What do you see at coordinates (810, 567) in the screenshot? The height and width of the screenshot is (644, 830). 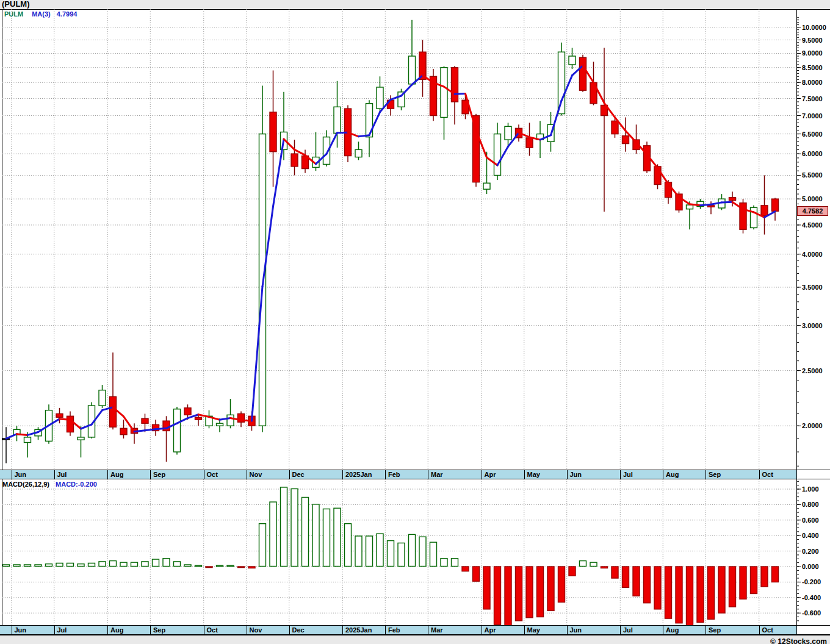 I see `macd-axis-label: 0.000` at bounding box center [810, 567].